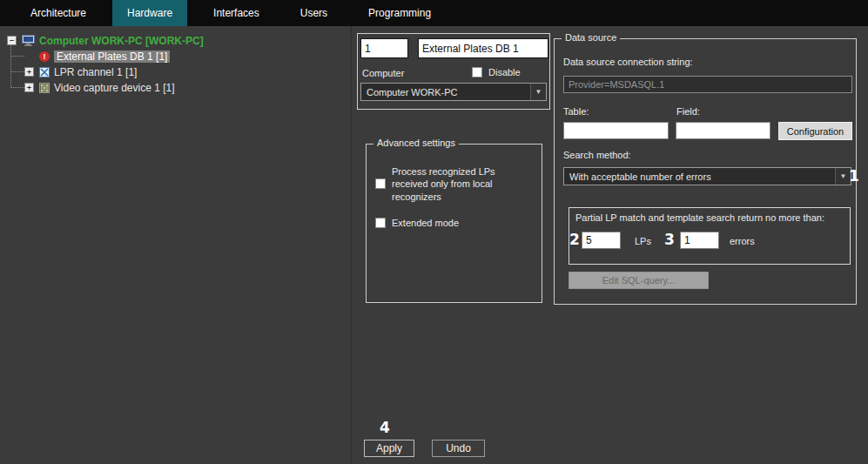  What do you see at coordinates (707, 176) in the screenshot?
I see `search-method-select: With acceptable number of errors` at bounding box center [707, 176].